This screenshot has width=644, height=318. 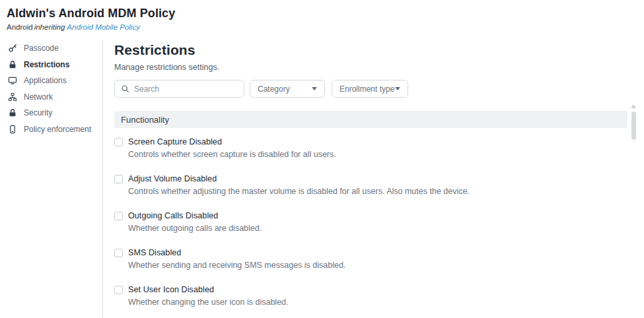 I want to click on setting-row-adjust-volume-disabled: Adjust Volume Disabled Controls whether …, so click(x=379, y=185).